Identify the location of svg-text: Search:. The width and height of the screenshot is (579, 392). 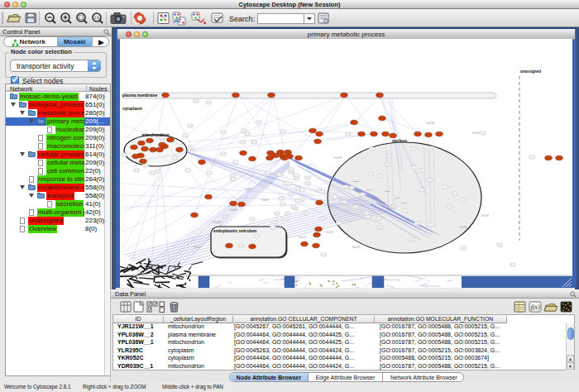
(242, 19).